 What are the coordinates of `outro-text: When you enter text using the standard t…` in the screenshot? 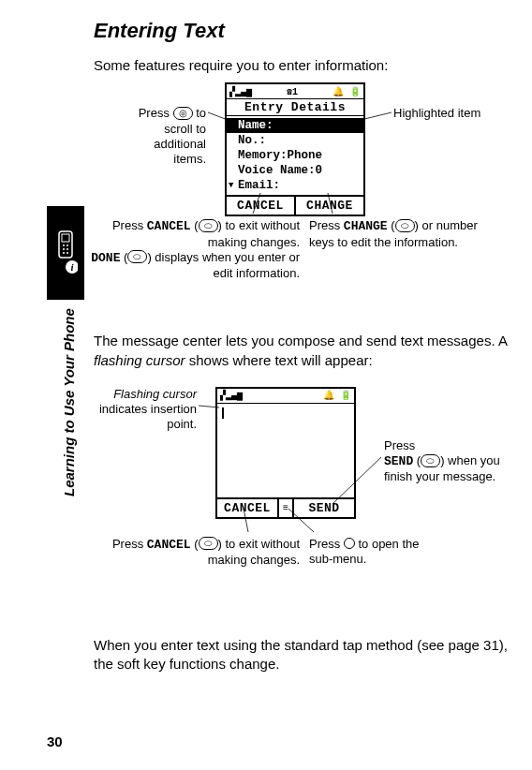 It's located at (307, 656).